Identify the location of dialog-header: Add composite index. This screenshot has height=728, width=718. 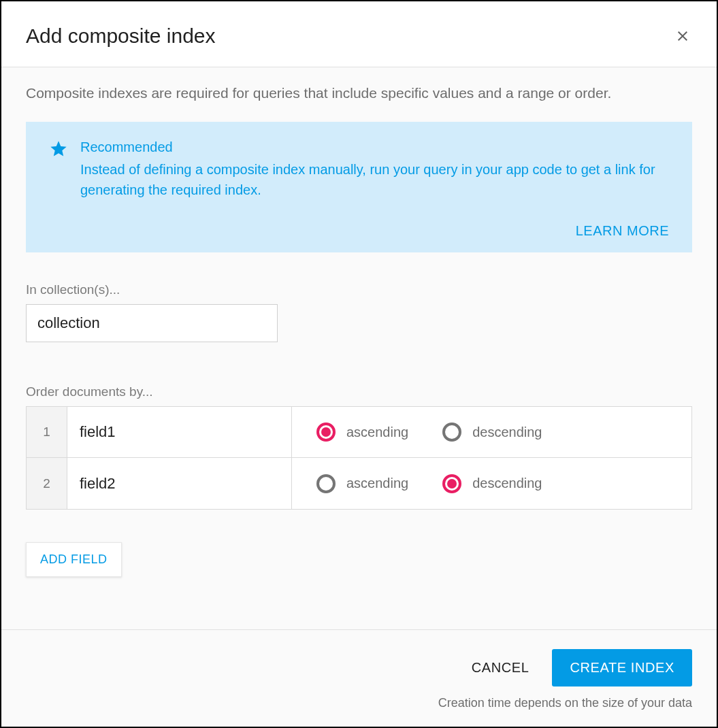
(359, 34).